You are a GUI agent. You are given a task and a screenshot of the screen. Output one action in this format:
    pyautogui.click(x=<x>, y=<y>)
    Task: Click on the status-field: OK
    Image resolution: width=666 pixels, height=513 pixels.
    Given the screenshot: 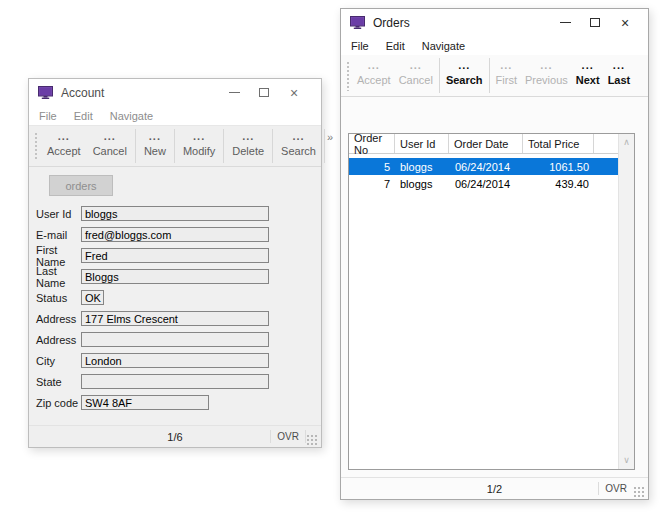 What is the action you would take?
    pyautogui.click(x=92, y=298)
    